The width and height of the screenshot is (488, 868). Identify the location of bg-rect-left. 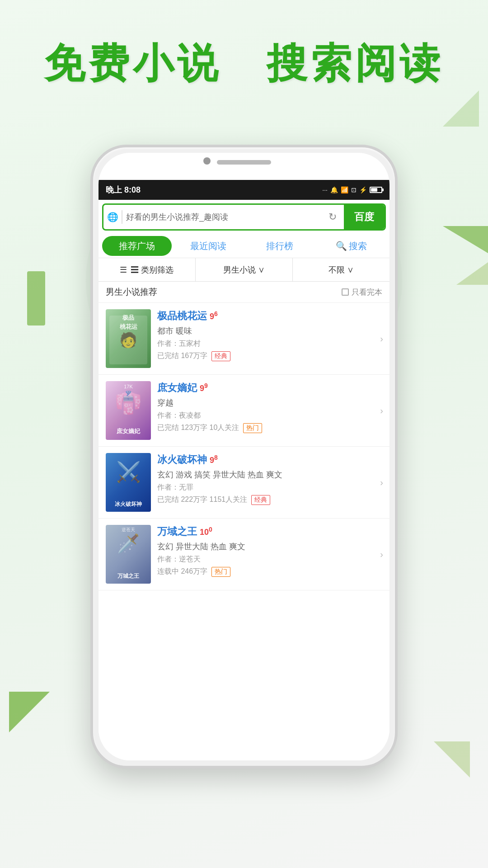
(36, 298).